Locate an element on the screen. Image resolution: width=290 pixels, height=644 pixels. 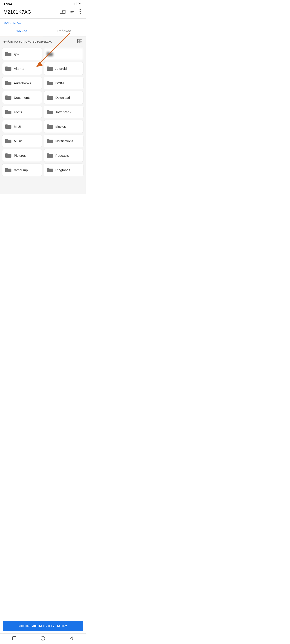
folder-item: Movies is located at coordinates (64, 126).